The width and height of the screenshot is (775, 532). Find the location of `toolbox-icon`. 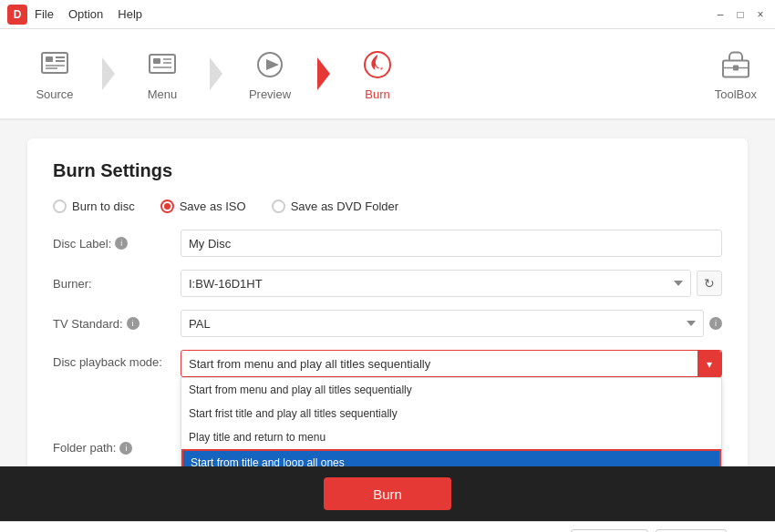

toolbox-icon is located at coordinates (736, 65).